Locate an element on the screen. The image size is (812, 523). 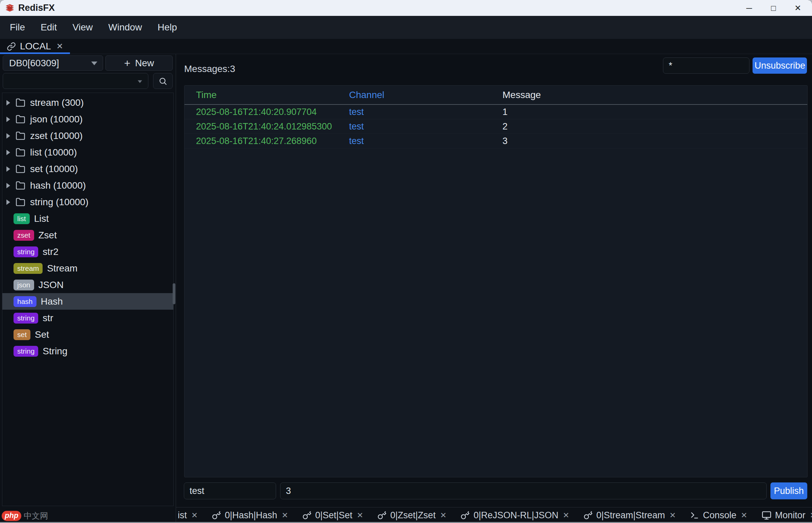
menu-window: Window is located at coordinates (126, 28).